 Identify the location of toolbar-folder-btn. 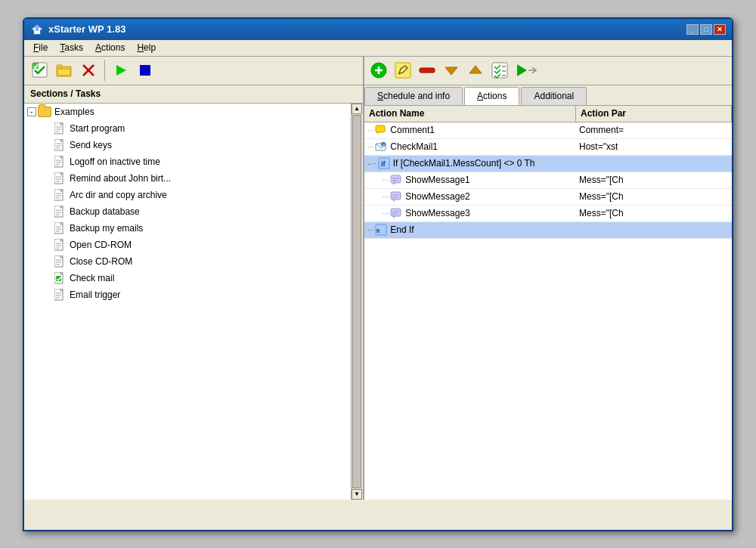
(64, 70).